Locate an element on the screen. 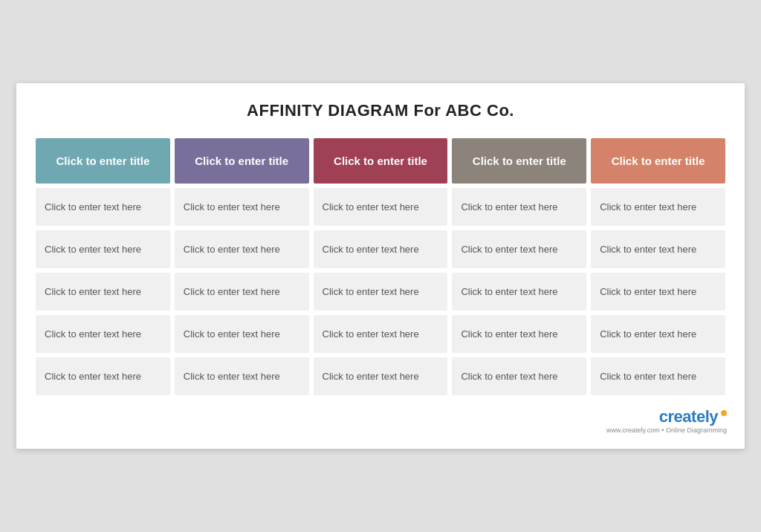 The image size is (761, 532). footer-tagline: www.creately.com • Online Diagramming is located at coordinates (667, 430).